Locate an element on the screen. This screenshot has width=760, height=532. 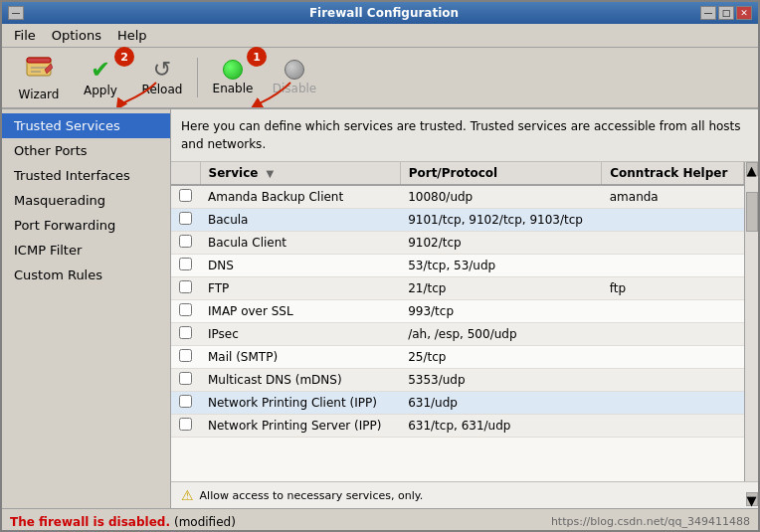
table-row: Amanda Backup Client10080/udpamanda is located at coordinates (458, 197).